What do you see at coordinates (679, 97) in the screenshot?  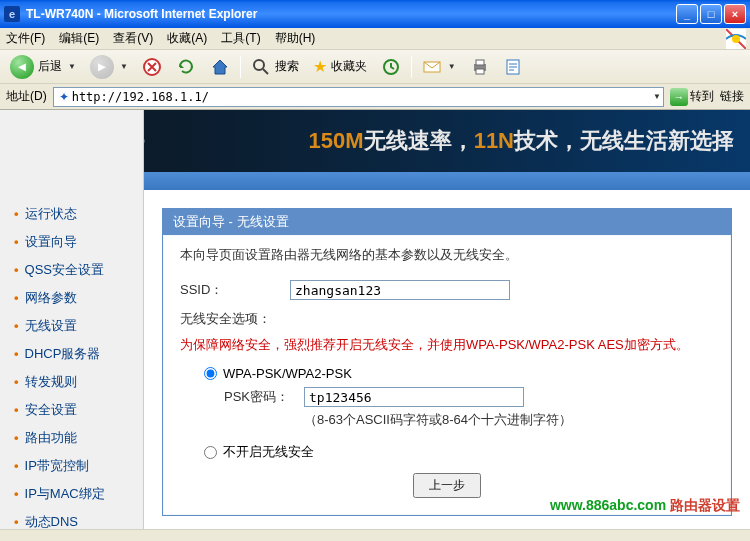 I see `go-icon: →` at bounding box center [679, 97].